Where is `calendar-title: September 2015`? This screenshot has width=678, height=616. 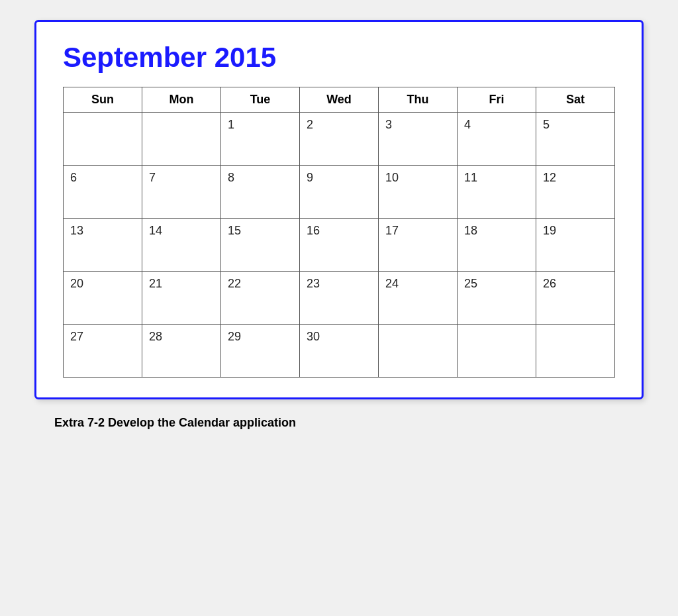
calendar-title: September 2015 is located at coordinates (339, 58).